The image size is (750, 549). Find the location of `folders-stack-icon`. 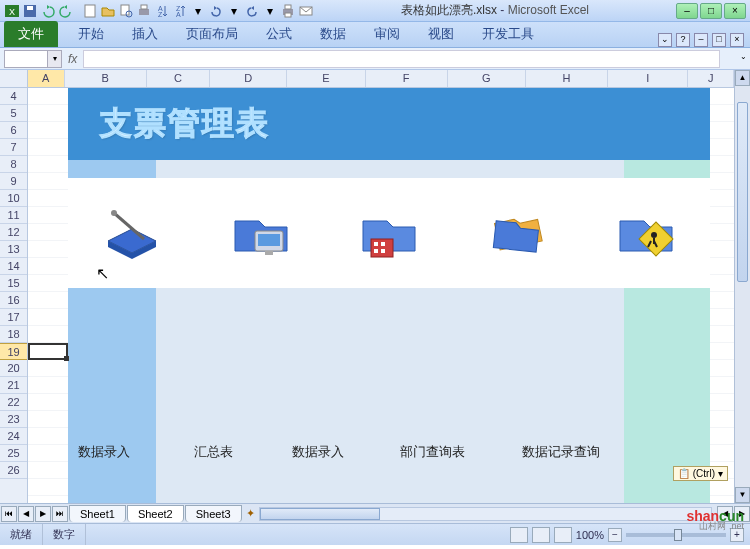

folders-stack-icon is located at coordinates (517, 233).